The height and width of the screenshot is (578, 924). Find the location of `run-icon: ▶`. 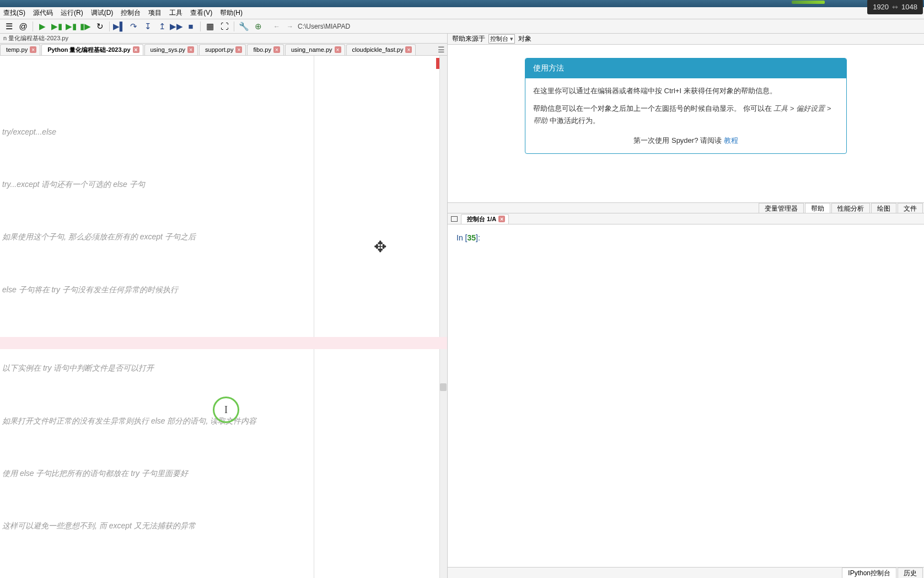

run-icon: ▶ is located at coordinates (42, 26).